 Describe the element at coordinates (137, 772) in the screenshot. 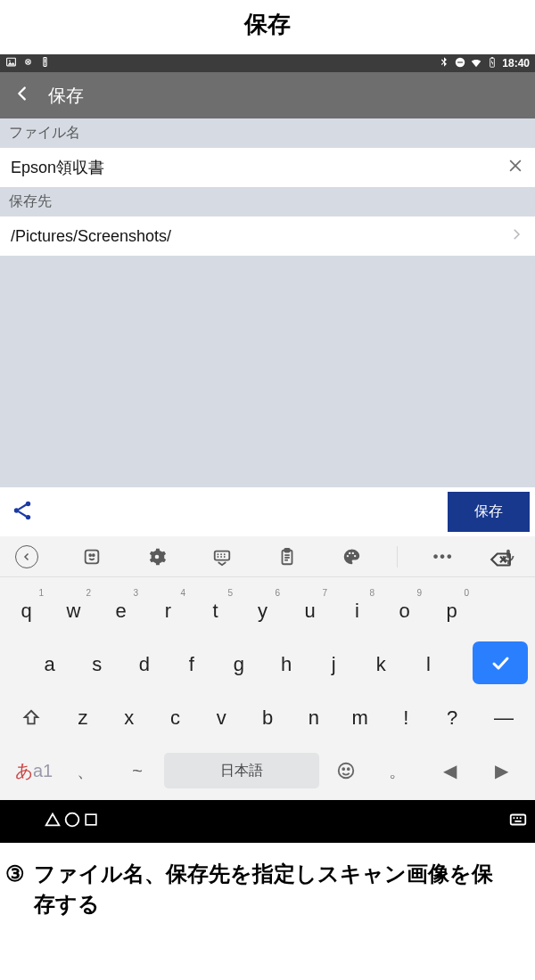

I see `tilde-key: ~` at that location.